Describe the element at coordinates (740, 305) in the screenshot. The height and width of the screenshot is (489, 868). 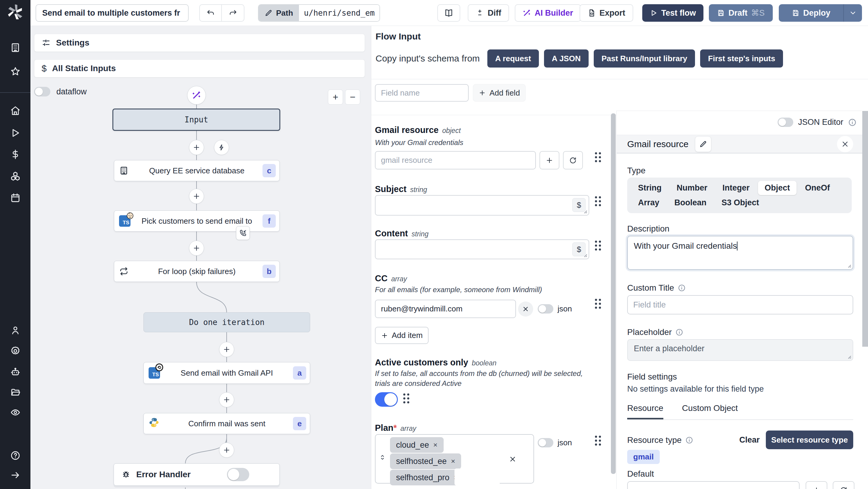
I see `custom-title-input` at that location.